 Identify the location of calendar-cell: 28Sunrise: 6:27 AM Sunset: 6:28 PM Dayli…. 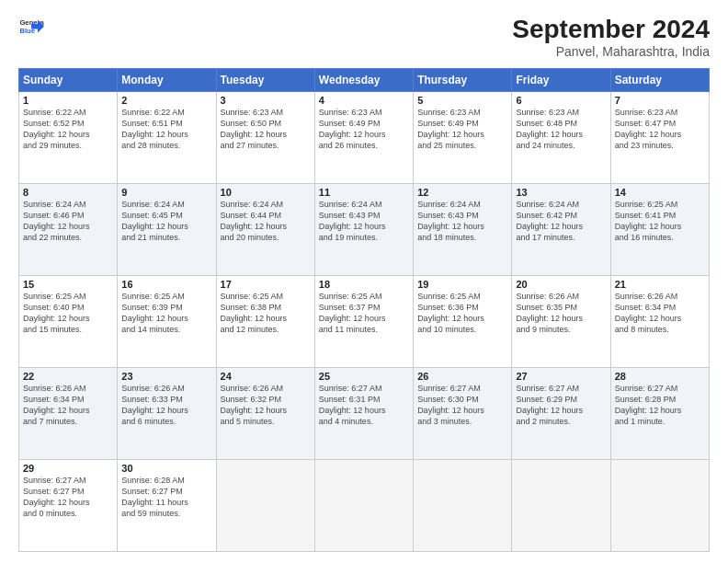
(660, 414).